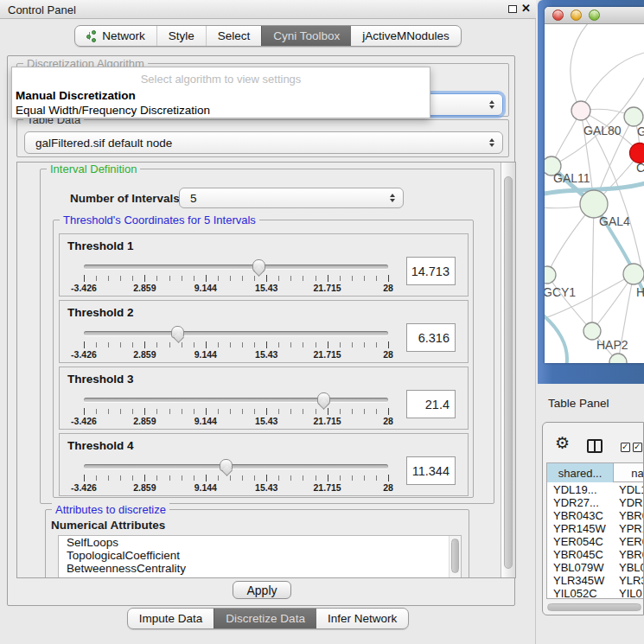  I want to click on table-horizontal-scrollbar, so click(595, 607).